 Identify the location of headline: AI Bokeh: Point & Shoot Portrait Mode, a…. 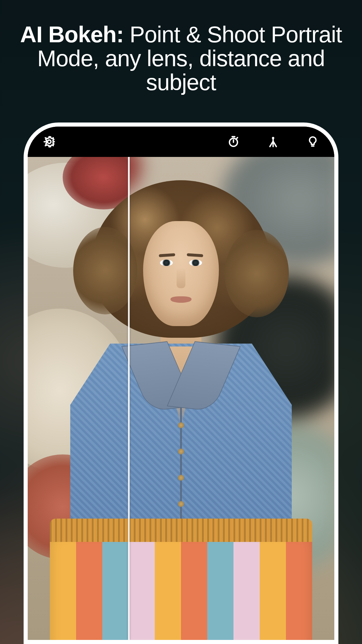
(181, 59).